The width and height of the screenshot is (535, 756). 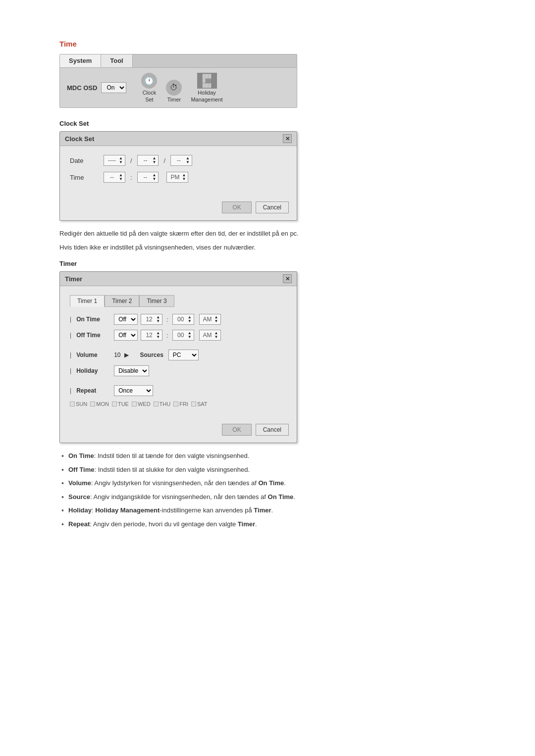 What do you see at coordinates (177, 177) in the screenshot?
I see `time-ampm-field: PM ▲▼` at bounding box center [177, 177].